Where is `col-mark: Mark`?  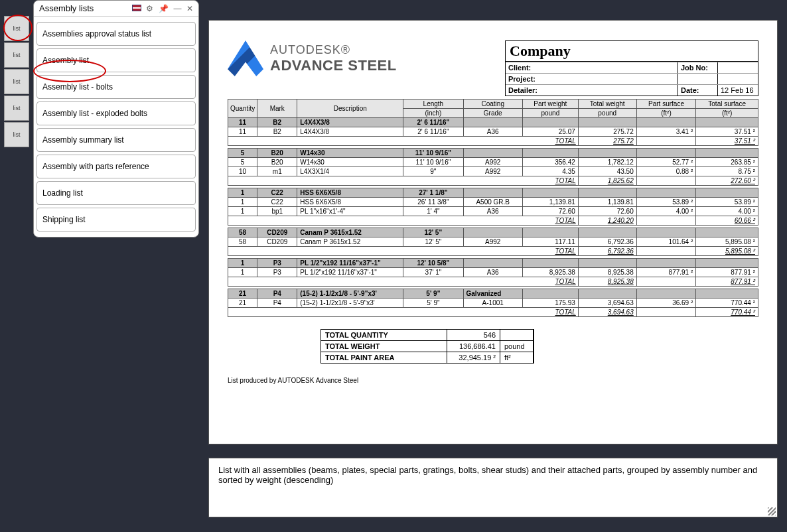
col-mark: Mark is located at coordinates (277, 109).